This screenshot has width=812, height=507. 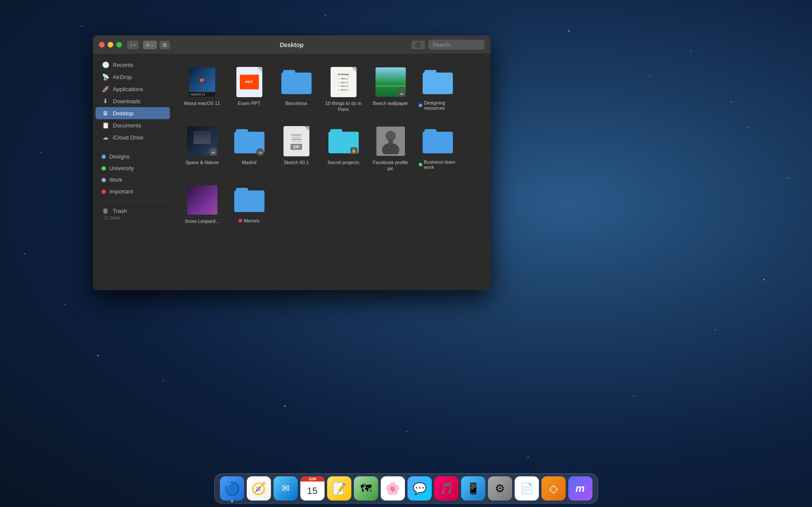 What do you see at coordinates (105, 77) in the screenshot?
I see `airdrop-icon: 📡` at bounding box center [105, 77].